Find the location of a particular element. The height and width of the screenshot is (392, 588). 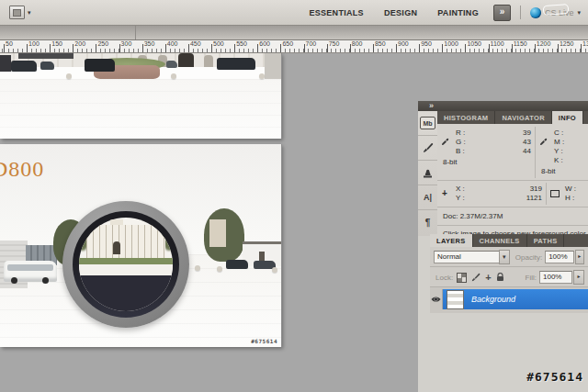

workspace-painting-button: PAINTING is located at coordinates (458, 13).